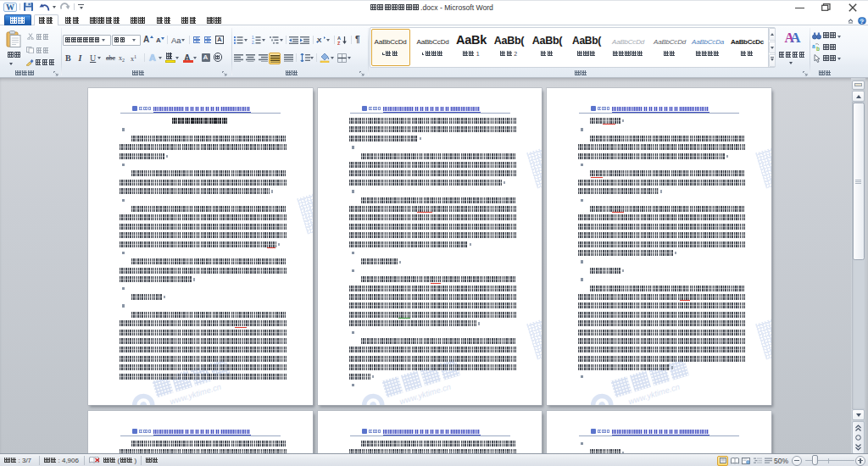  I want to click on svg-text: W, so click(10, 7).